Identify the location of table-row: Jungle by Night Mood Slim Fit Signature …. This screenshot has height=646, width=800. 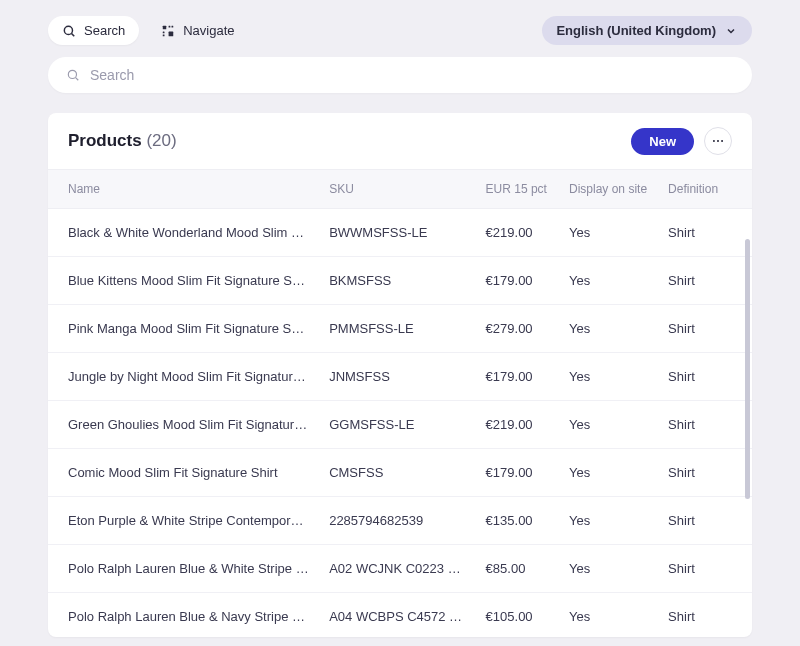
(400, 377).